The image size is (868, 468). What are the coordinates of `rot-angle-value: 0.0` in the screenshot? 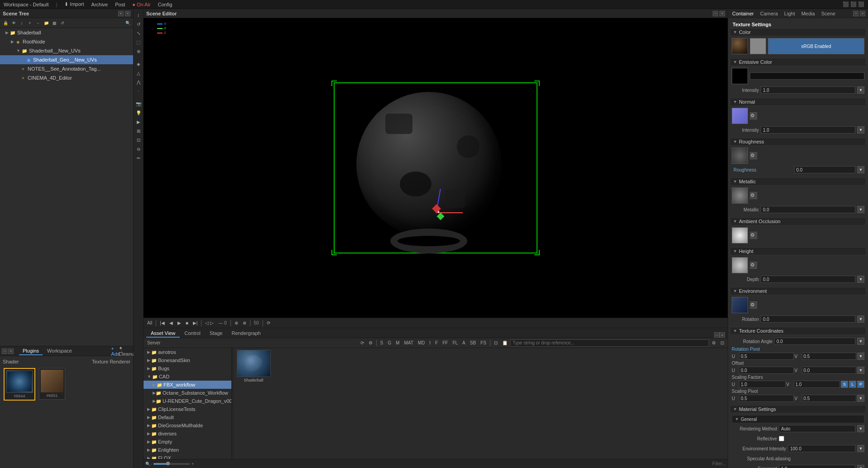 It's located at (815, 341).